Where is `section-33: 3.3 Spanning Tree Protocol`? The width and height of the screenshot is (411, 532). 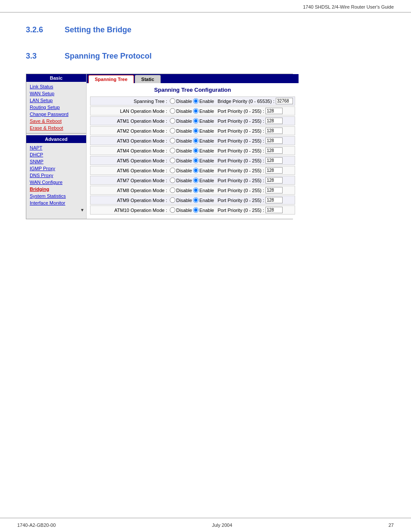 section-33: 3.3 Spanning Tree Protocol is located at coordinates (206, 56).